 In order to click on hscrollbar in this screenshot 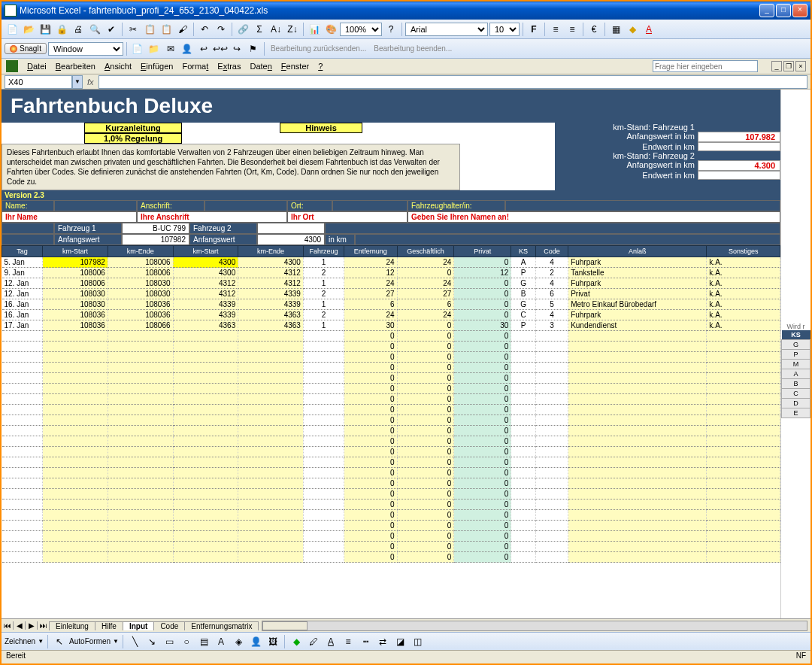, I will do `click(535, 626)`.